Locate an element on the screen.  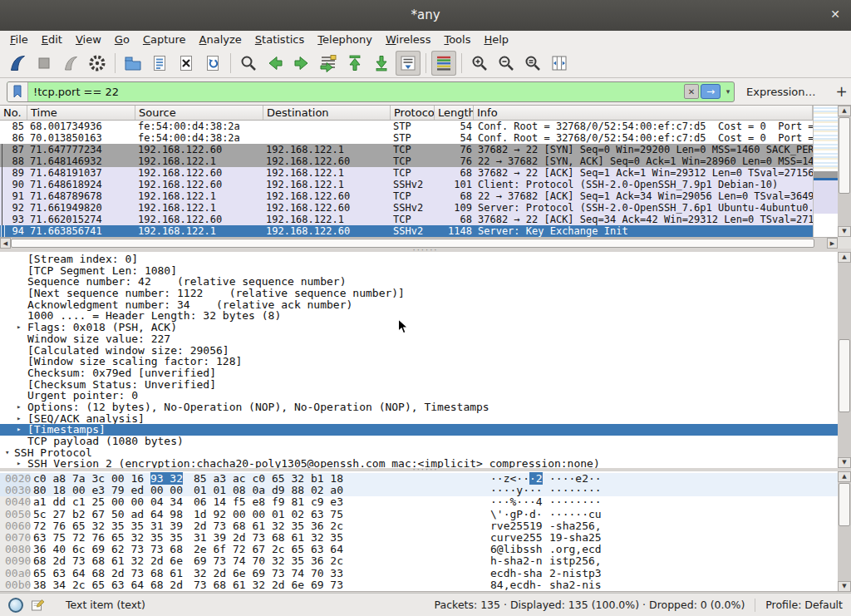
detail-line: ▸Flags: 0x018 (PSH, ACK) is located at coordinates (419, 328).